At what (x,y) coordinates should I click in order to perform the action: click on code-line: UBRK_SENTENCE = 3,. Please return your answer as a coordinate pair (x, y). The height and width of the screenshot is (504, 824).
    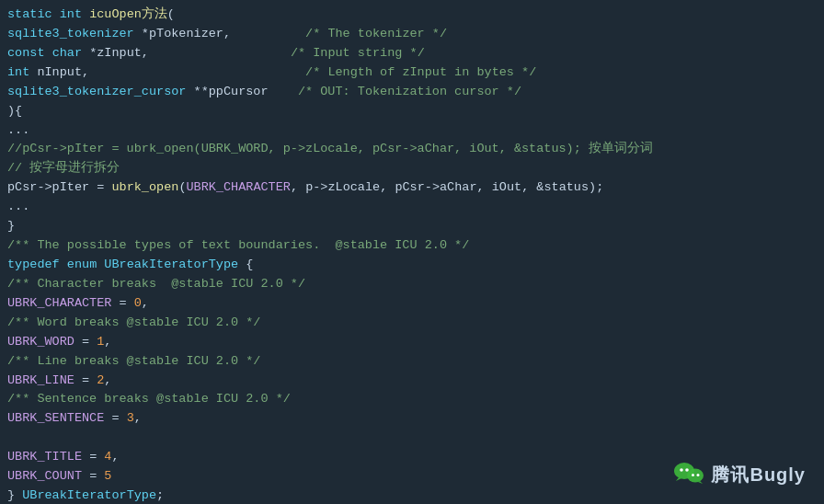
    Looking at the image, I should click on (412, 419).